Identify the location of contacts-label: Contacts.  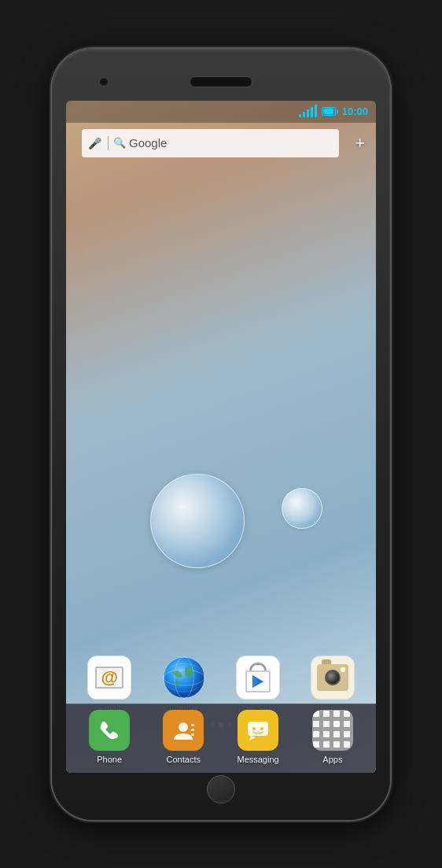
(184, 759).